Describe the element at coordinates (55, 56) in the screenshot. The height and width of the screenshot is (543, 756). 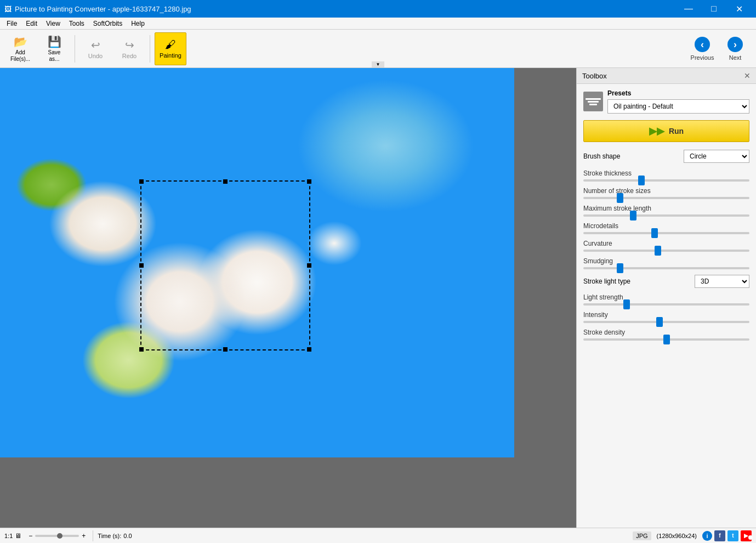
I see `save-as-label: Saveas...` at that location.